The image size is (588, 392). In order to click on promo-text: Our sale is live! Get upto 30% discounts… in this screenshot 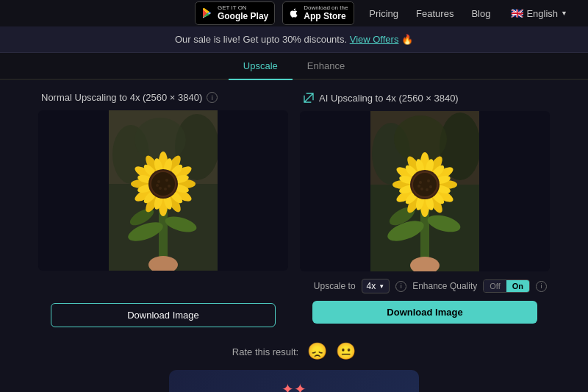, I will do `click(261, 40)`.